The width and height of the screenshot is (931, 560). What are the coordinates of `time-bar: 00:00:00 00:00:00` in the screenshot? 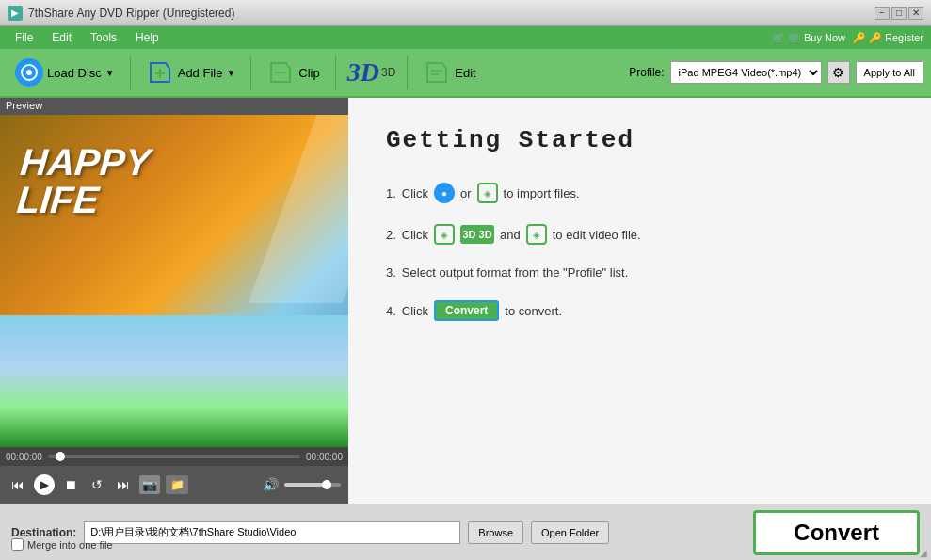 It's located at (174, 456).